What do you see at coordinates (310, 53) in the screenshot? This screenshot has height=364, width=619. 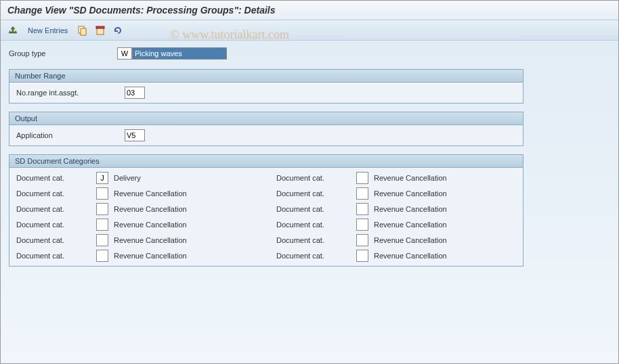 I see `group-type-row: Group type` at bounding box center [310, 53].